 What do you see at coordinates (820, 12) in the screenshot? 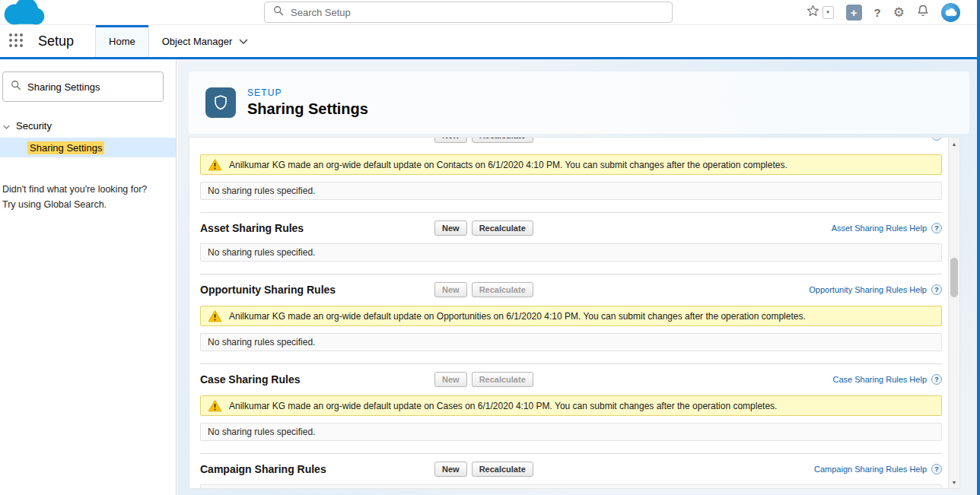
I see `favorites-group: ▾` at bounding box center [820, 12].